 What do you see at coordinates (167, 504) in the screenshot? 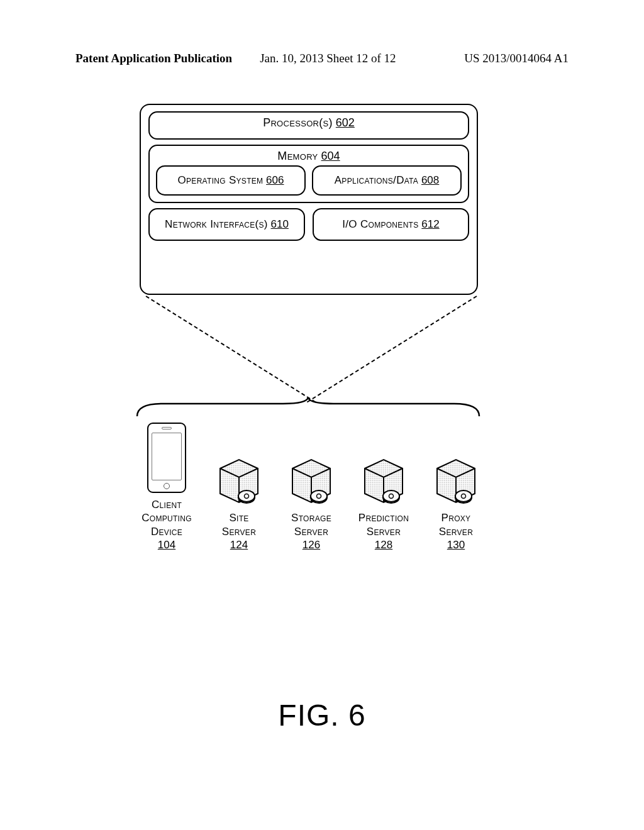
I see `client-line1: Client` at bounding box center [167, 504].